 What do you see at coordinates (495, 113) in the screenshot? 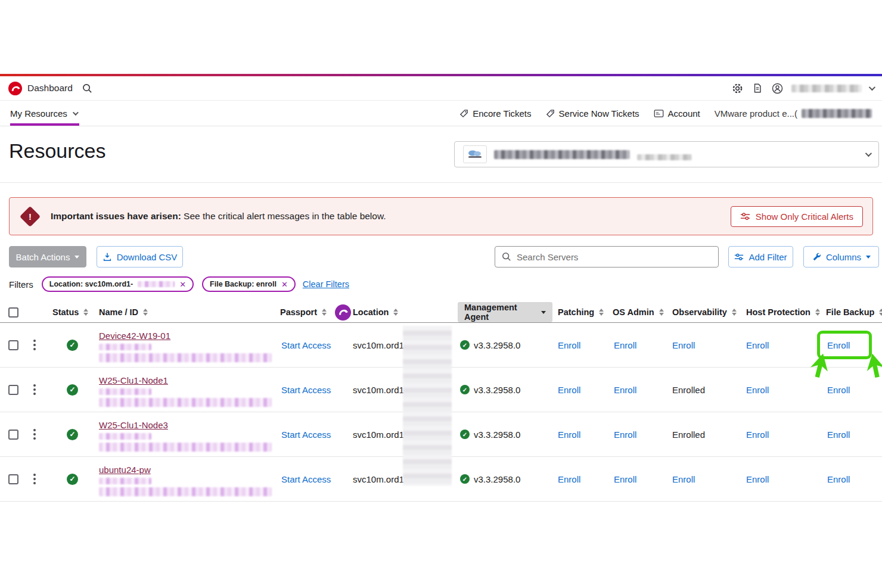
I see `nav-encore-tickets: Encore Tickets` at bounding box center [495, 113].